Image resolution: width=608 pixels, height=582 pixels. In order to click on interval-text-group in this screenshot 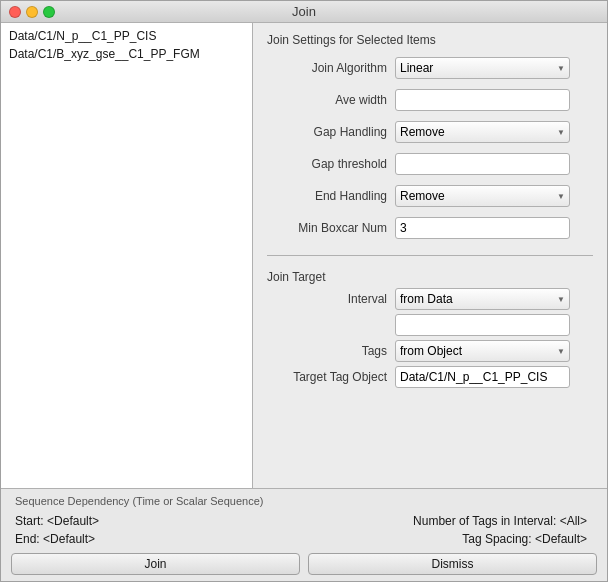, I will do `click(494, 325)`.